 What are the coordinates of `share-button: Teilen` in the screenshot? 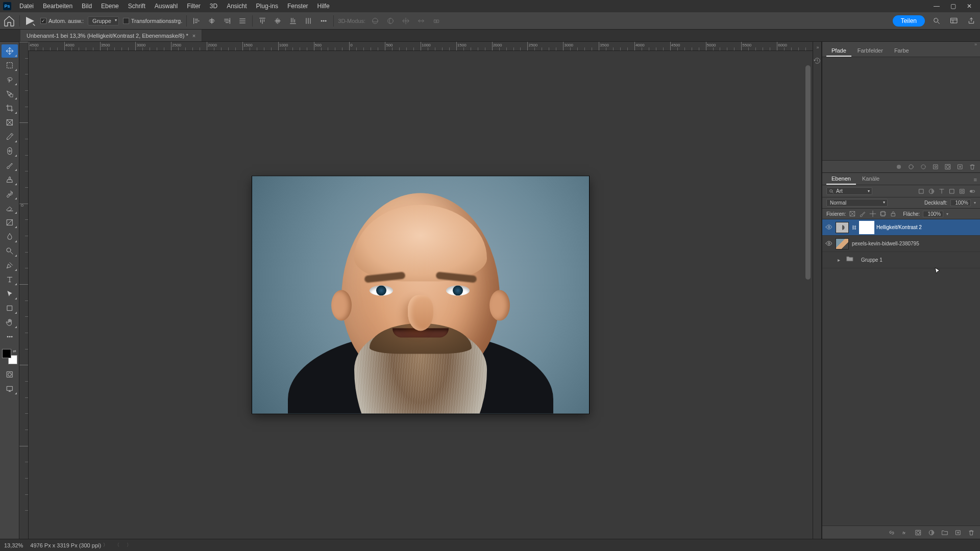 It's located at (909, 21).